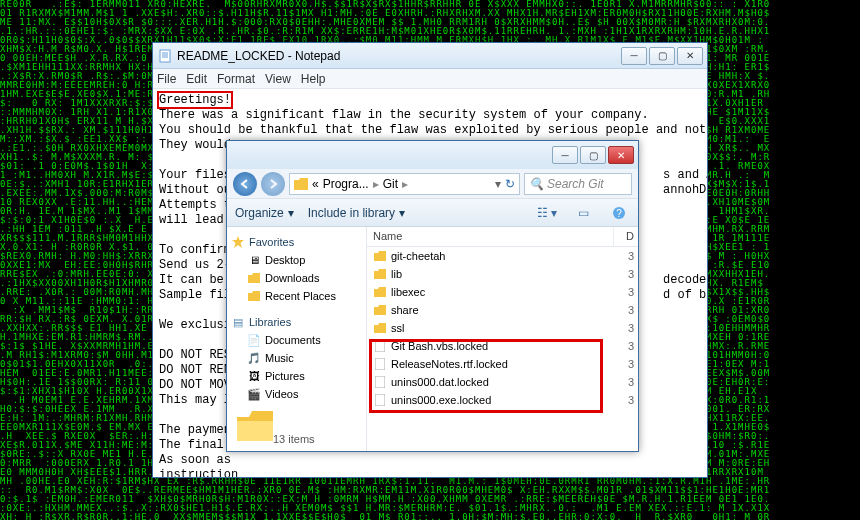 This screenshot has height=520, width=860. What do you see at coordinates (296, 260) in the screenshot?
I see `nav-item-desktop: 🖥 Desktop` at bounding box center [296, 260].